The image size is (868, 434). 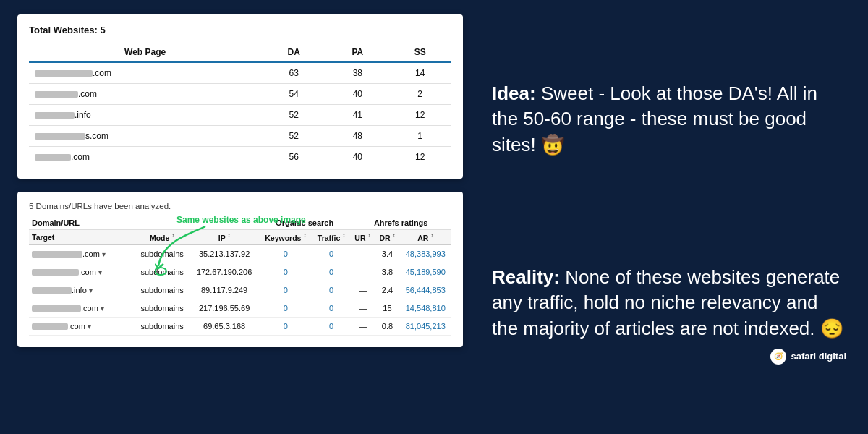 What do you see at coordinates (224, 289) in the screenshot?
I see `analysis-ip-cell: 89.117.9.249` at bounding box center [224, 289].